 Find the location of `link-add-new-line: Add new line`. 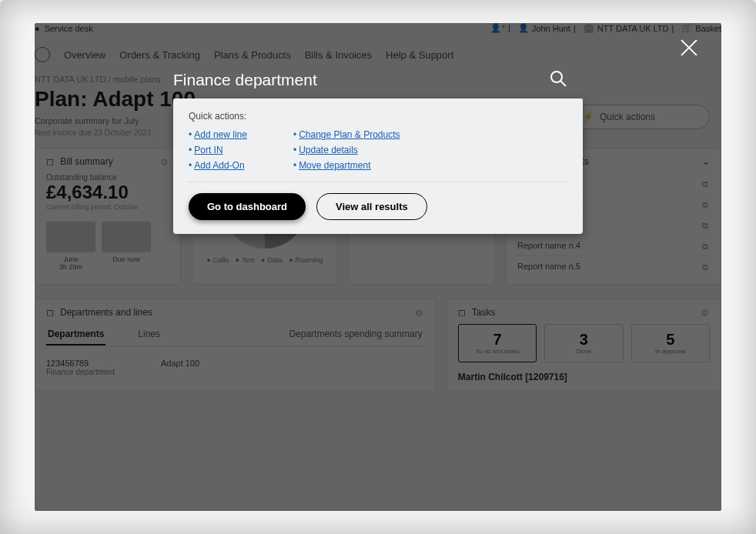

link-add-new-line: Add new line is located at coordinates (218, 135).